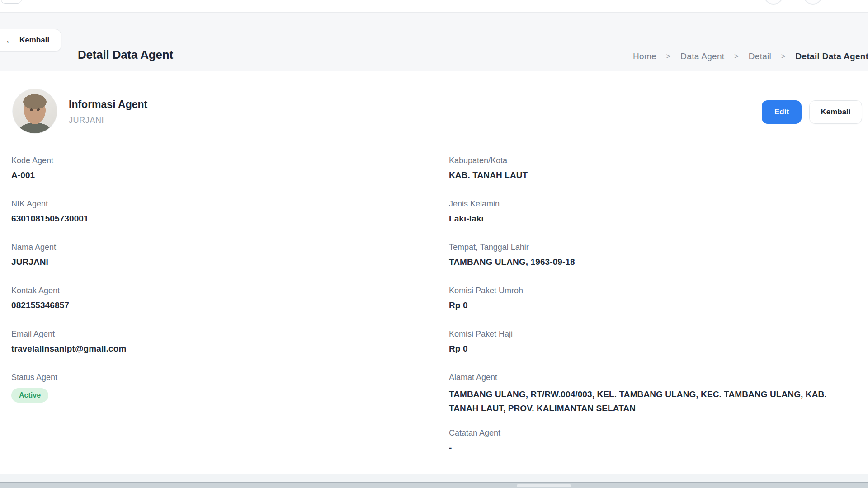 The height and width of the screenshot is (488, 868). Describe the element at coordinates (475, 433) in the screenshot. I see `field-label: Catatan Agent` at that location.